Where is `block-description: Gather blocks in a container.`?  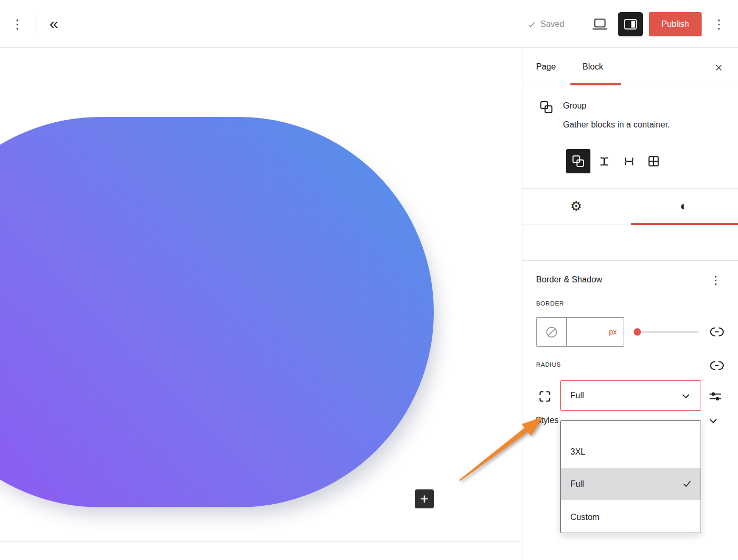
block-description: Gather blocks in a container. is located at coordinates (617, 125).